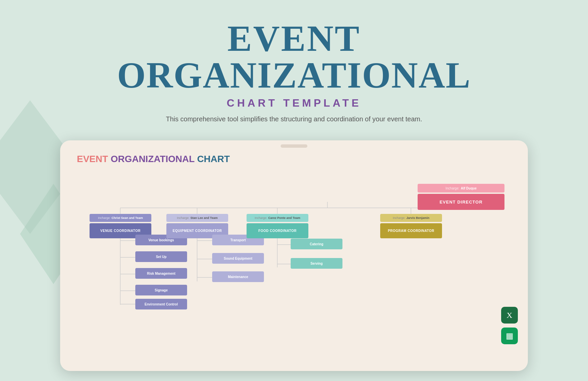  I want to click on venue-sub-4: Environment Control, so click(161, 304).